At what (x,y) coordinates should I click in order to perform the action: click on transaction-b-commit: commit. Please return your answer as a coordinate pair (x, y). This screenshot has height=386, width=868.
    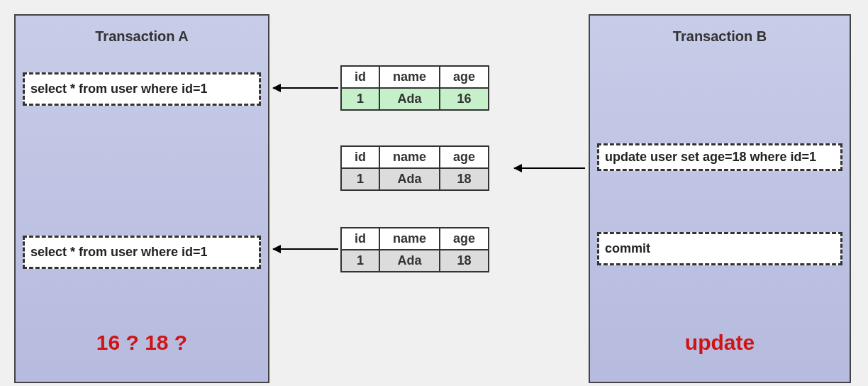
    Looking at the image, I should click on (720, 248).